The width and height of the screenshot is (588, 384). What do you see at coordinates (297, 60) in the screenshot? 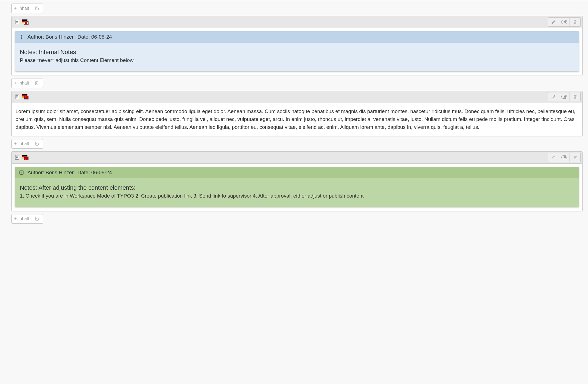
I see `note-text: Please *never* adjust this Content Eleme…` at bounding box center [297, 60].